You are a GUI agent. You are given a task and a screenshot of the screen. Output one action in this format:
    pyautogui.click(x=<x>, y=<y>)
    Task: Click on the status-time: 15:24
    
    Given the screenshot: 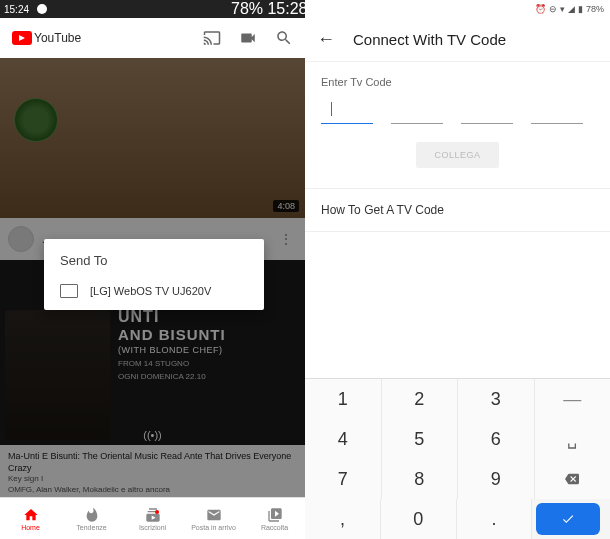 What is the action you would take?
    pyautogui.click(x=16, y=10)
    